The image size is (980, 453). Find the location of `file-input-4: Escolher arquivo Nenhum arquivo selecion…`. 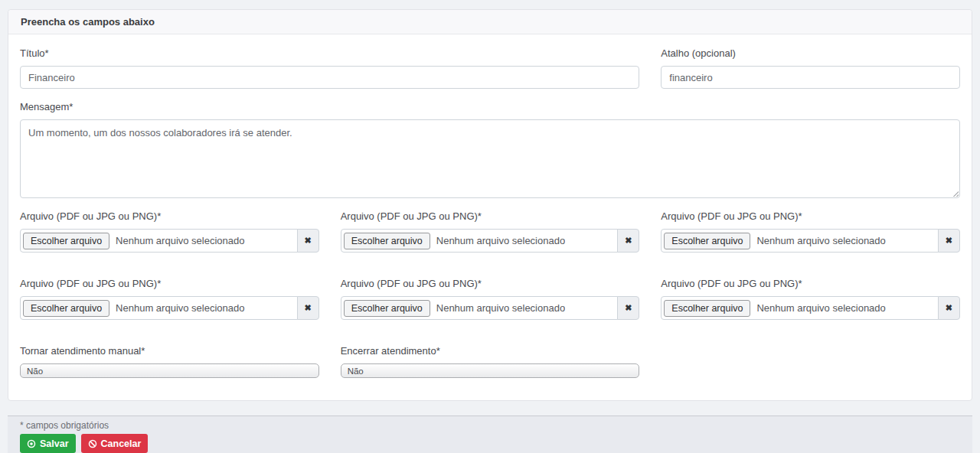

file-input-4: Escolher arquivo Nenhum arquivo selecion… is located at coordinates (159, 308).